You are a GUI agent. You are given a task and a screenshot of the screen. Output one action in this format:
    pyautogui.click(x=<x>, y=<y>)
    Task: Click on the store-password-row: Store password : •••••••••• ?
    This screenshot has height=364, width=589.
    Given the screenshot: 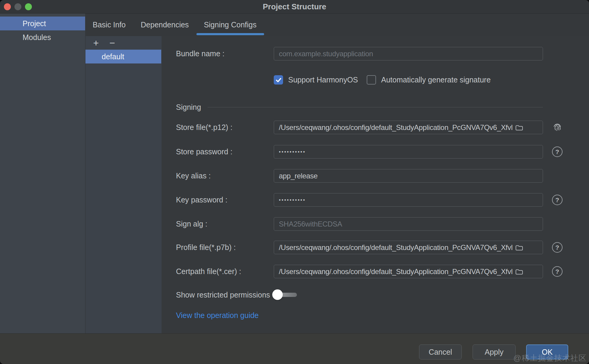 What is the action you would take?
    pyautogui.click(x=375, y=152)
    